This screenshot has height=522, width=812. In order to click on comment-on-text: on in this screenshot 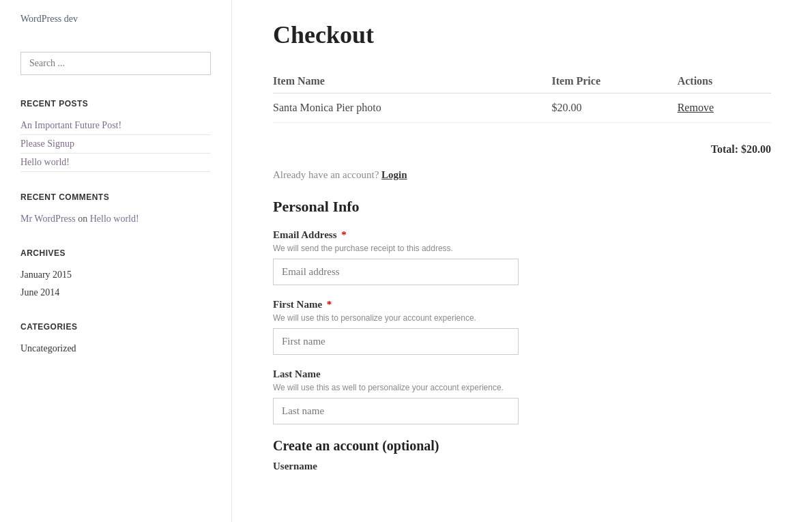, I will do `click(83, 218)`.